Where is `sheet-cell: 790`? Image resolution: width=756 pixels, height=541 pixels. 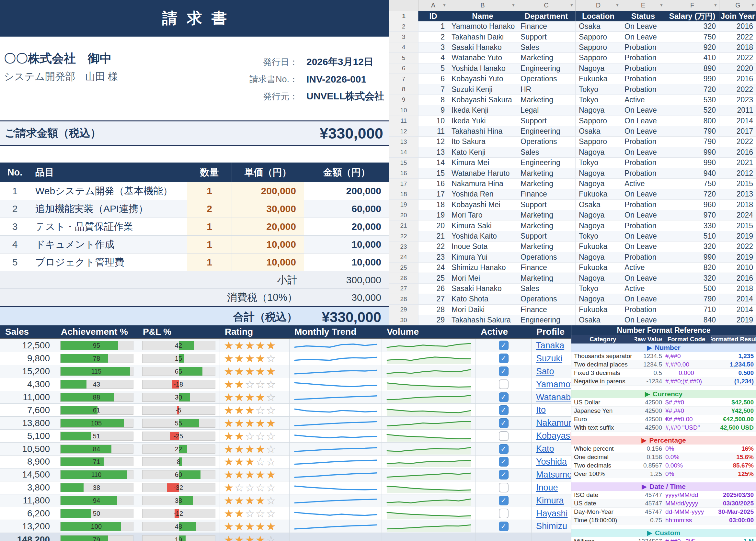
sheet-cell: 790 is located at coordinates (692, 299).